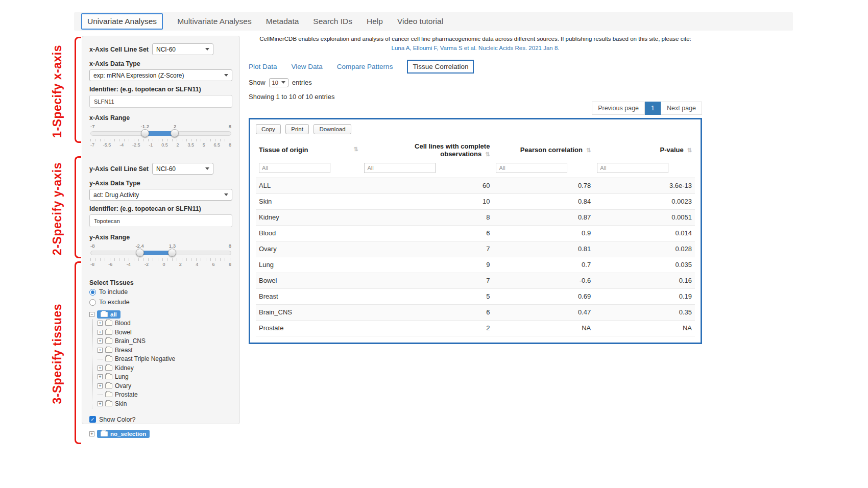 The height and width of the screenshot is (488, 868). Describe the element at coordinates (269, 129) in the screenshot. I see `copy-button: Copy` at that location.